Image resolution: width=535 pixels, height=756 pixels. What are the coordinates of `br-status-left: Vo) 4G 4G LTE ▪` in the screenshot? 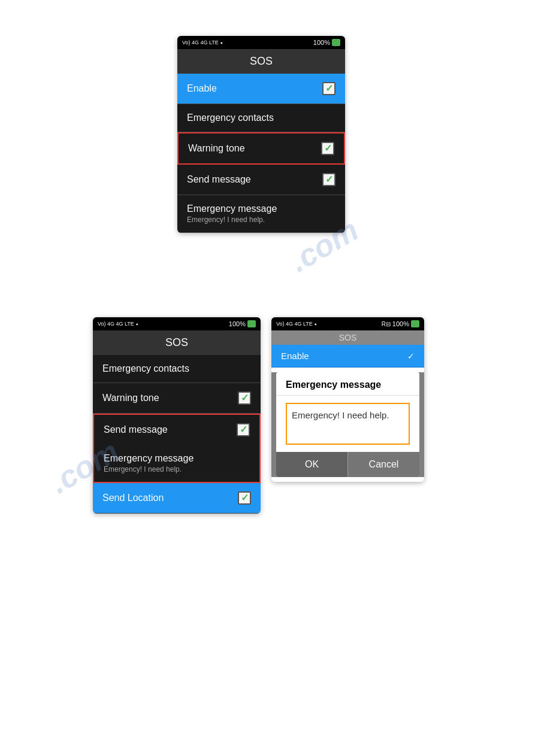 It's located at (296, 324).